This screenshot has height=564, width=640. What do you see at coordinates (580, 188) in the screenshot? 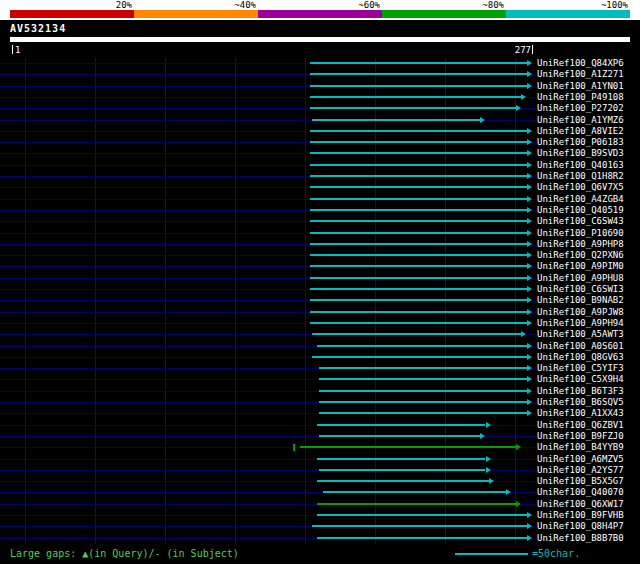
I see `hit-label: UniRef100_Q6V7X5` at bounding box center [580, 188].